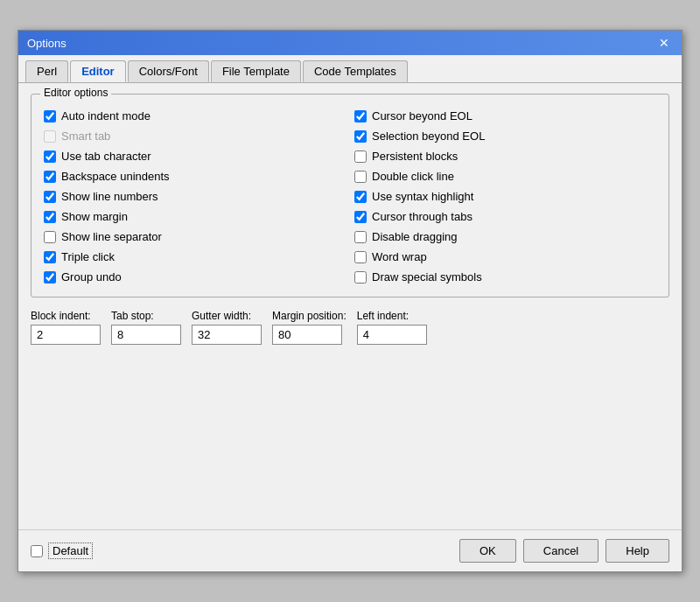 This screenshot has height=602, width=700. What do you see at coordinates (664, 43) in the screenshot?
I see `close-button: ✕` at bounding box center [664, 43].